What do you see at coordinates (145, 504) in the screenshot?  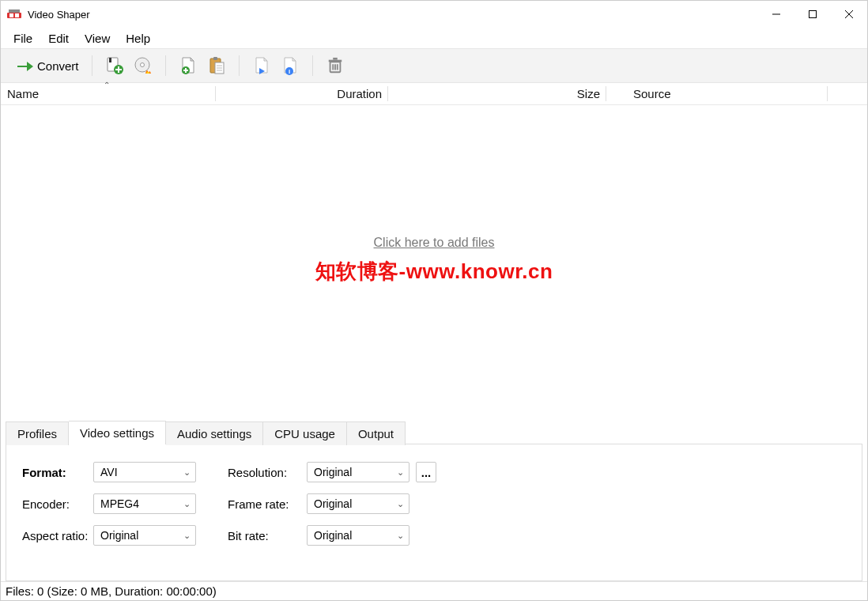 I see `encoder-select: MPEG4 ⌄` at bounding box center [145, 504].